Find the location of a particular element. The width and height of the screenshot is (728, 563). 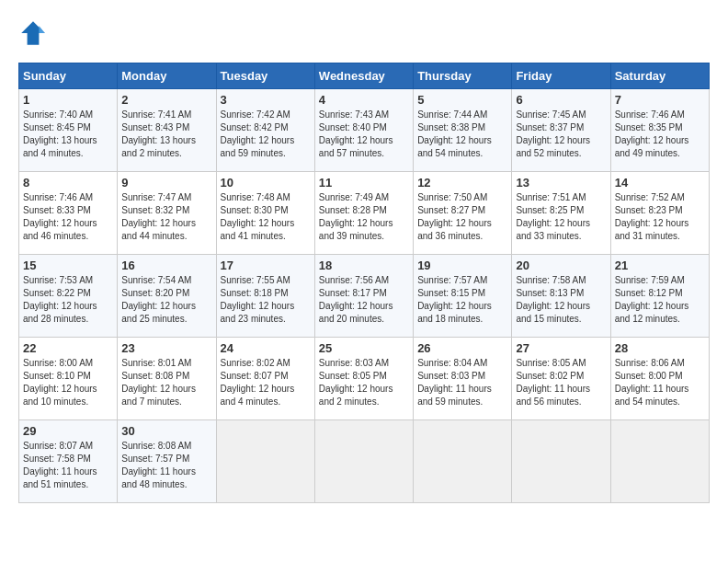

calendar-cell: 6 Sunrise: 7:45 AM Sunset: 8:37 PM Dayli… is located at coordinates (561, 131).